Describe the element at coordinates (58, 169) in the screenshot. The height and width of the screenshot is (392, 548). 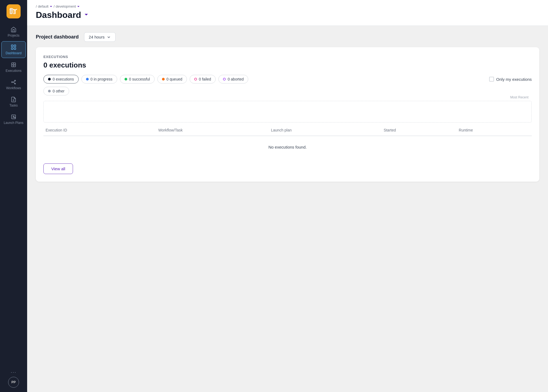
I see `view-all-button: View all` at that location.